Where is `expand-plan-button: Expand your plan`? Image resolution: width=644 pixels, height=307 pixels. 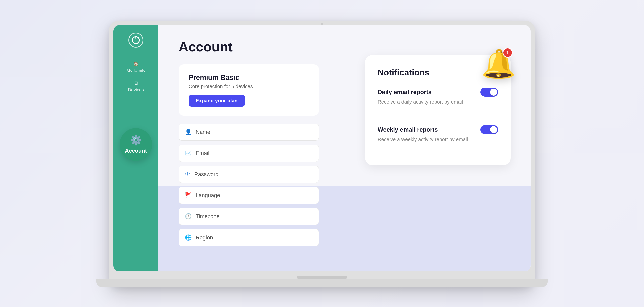 expand-plan-button: Expand your plan is located at coordinates (217, 101).